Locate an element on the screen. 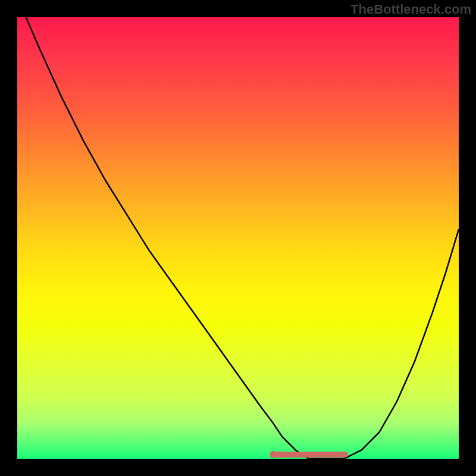 The image size is (476, 476). watermark-text: TheBottleneck.com is located at coordinates (411, 10).